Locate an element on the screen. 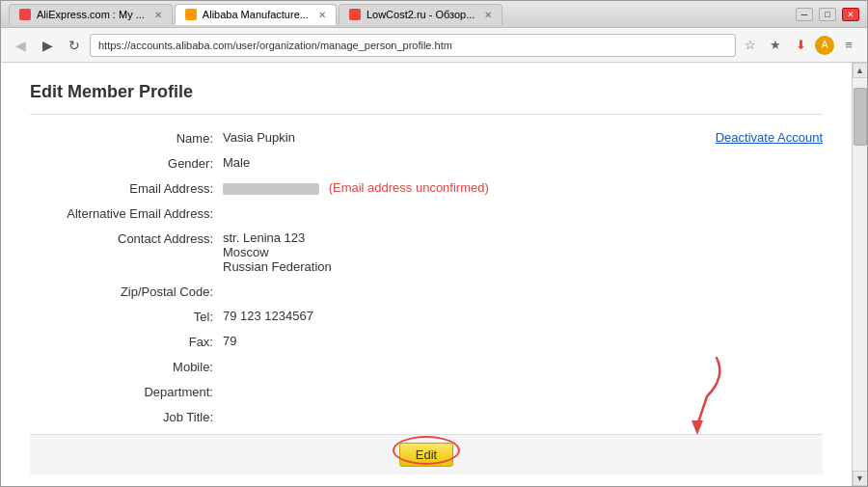  form-row-name: Name: Vasia Pupkin is located at coordinates (426, 138).